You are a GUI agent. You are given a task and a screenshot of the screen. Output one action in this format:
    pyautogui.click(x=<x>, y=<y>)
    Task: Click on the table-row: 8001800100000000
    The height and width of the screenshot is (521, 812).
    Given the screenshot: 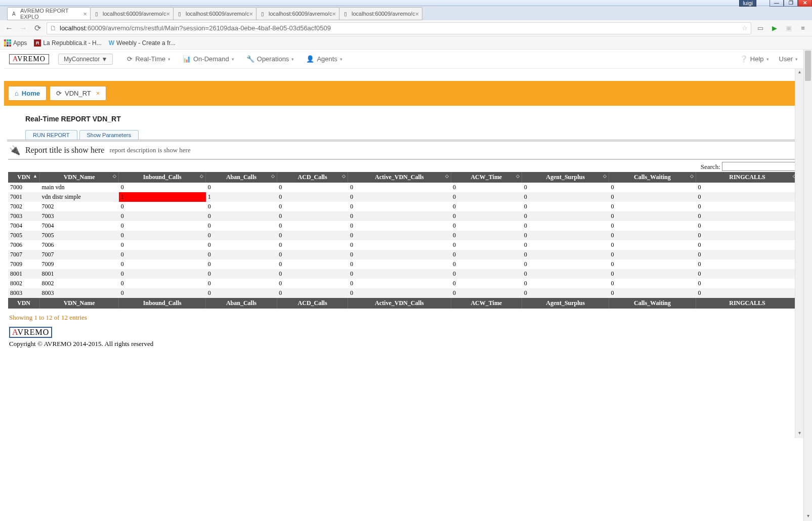 What is the action you would take?
    pyautogui.click(x=404, y=274)
    